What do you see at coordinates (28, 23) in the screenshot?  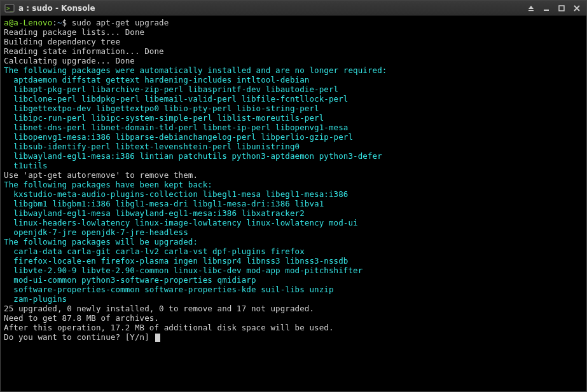 I see `prompt-userhost: a@a-Lenovo` at bounding box center [28, 23].